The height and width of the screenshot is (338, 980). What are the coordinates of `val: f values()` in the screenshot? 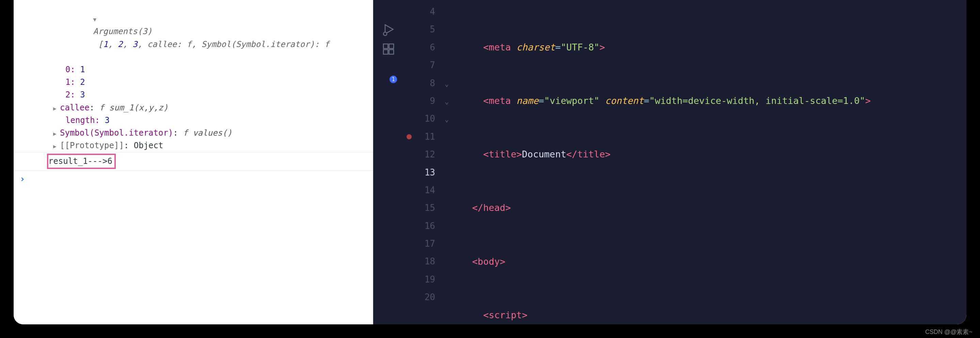 It's located at (208, 133).